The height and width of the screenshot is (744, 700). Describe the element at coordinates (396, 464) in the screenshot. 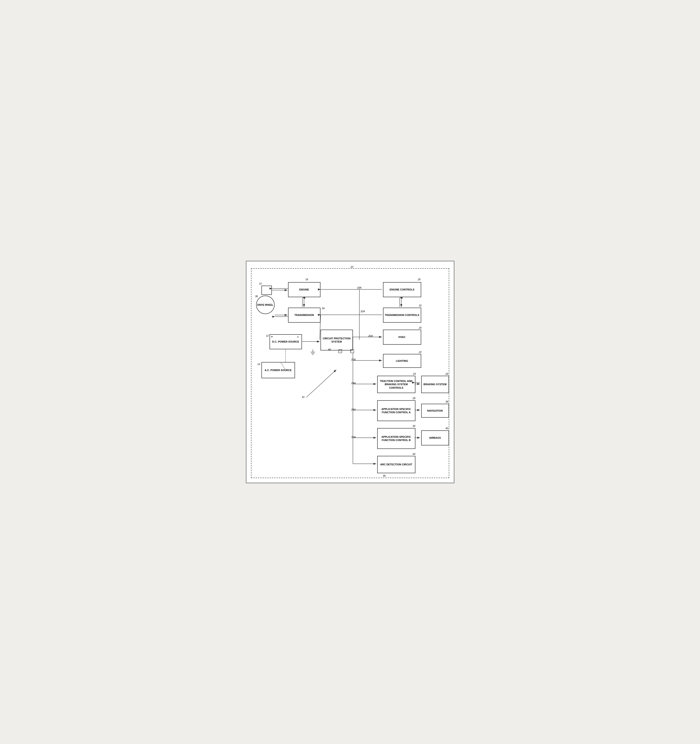

I see `box-arc: ARC DETECTION CIRCUIT` at that location.